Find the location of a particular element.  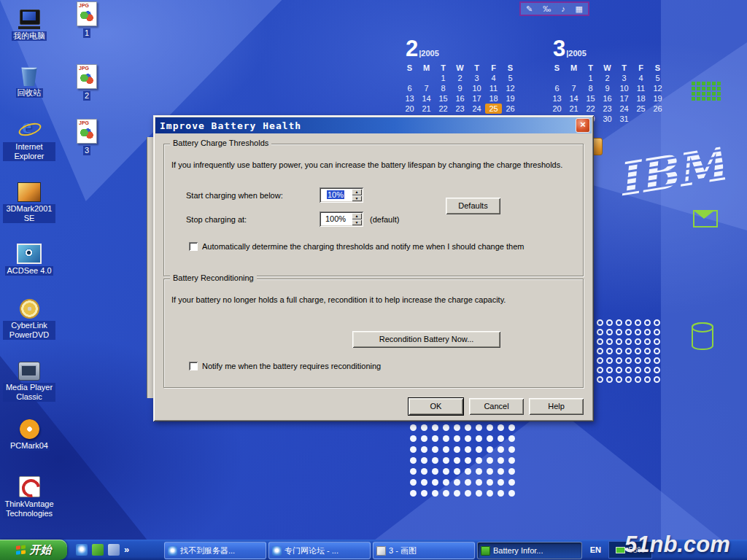

note-icon: ♪ is located at coordinates (563, 9).